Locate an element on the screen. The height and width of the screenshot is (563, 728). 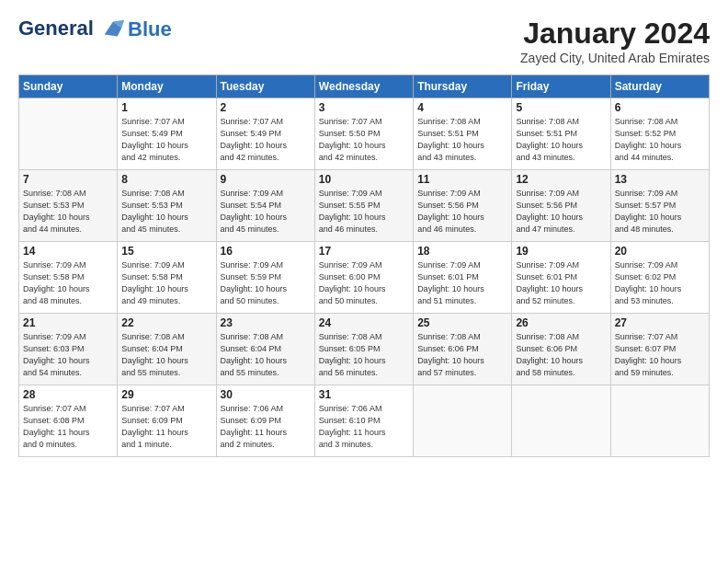
calendar-cell: 8Sunrise: 7:08 AM Sunset: 5:53 PM Daylig… is located at coordinates (167, 206).